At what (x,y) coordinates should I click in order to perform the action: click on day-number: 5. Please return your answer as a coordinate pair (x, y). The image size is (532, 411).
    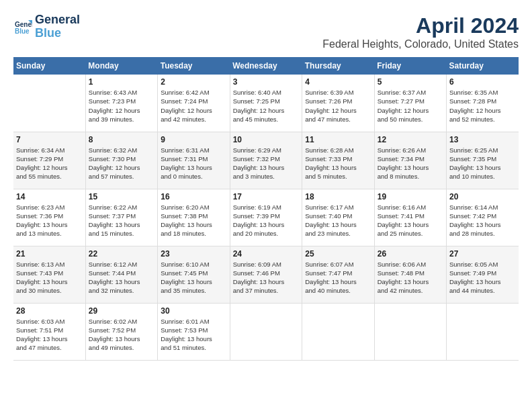
    Looking at the image, I should click on (410, 82).